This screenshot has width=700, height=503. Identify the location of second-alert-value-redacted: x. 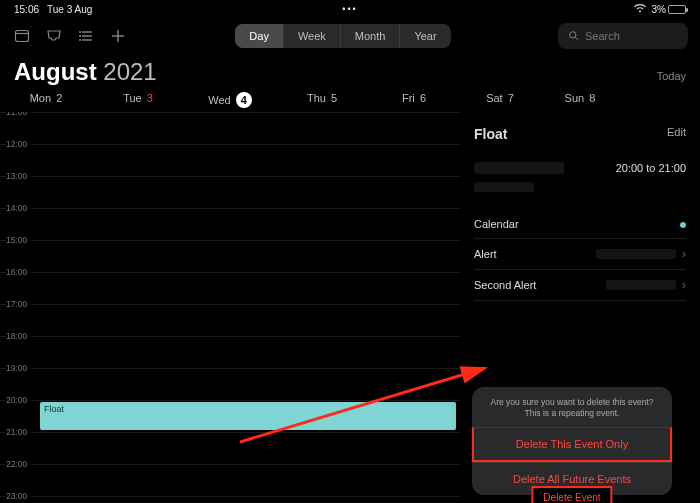
(641, 285).